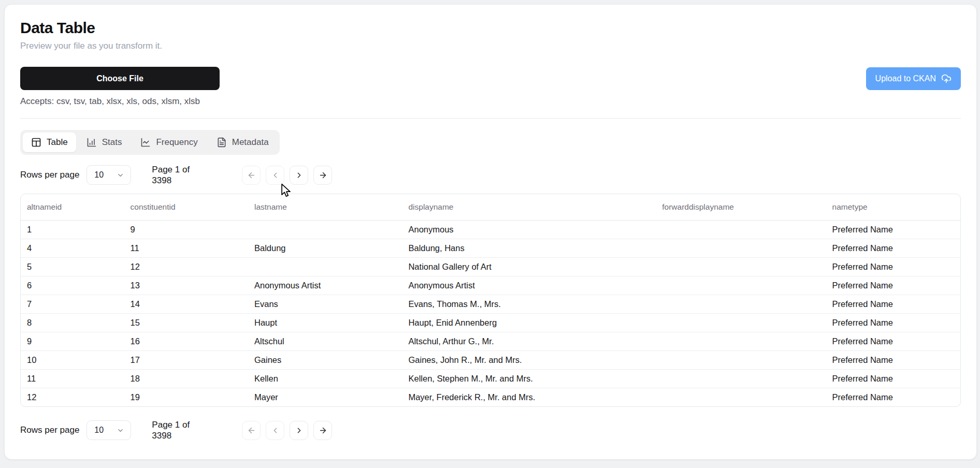 Image resolution: width=980 pixels, height=468 pixels. What do you see at coordinates (36, 142) in the screenshot?
I see `table-icon` at bounding box center [36, 142].